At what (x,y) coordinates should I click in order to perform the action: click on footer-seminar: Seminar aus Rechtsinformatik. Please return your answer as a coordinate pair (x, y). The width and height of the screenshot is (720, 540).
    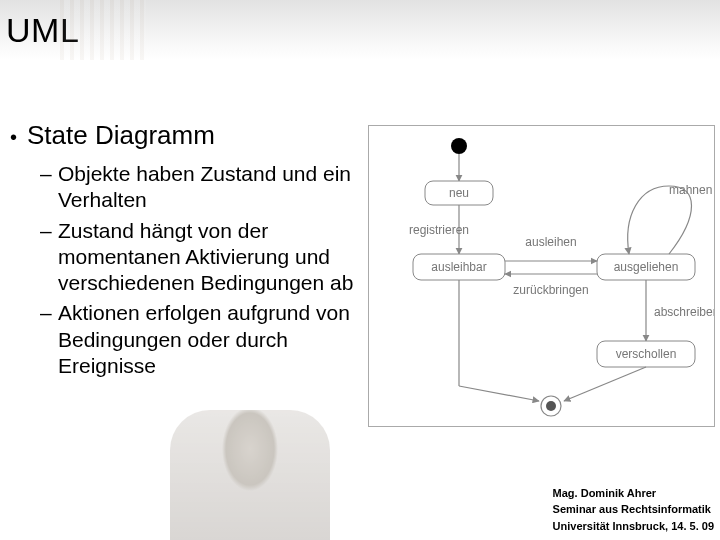
    Looking at the image, I should click on (634, 510).